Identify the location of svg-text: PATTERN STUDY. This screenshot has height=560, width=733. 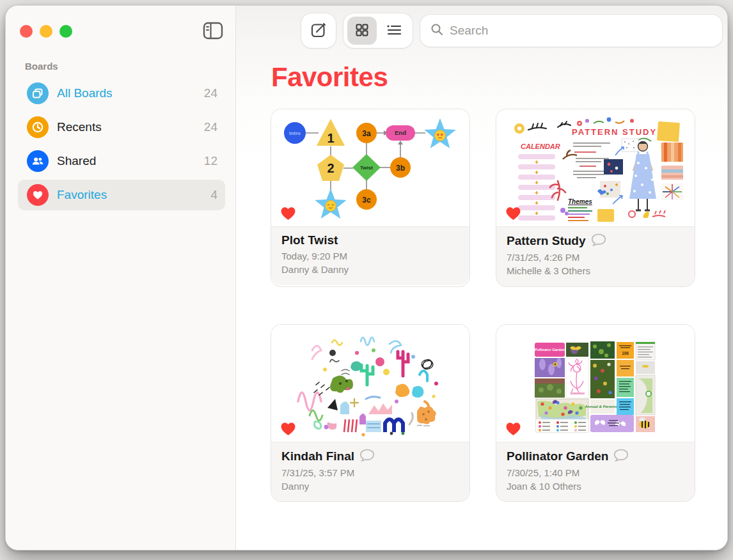
(614, 132).